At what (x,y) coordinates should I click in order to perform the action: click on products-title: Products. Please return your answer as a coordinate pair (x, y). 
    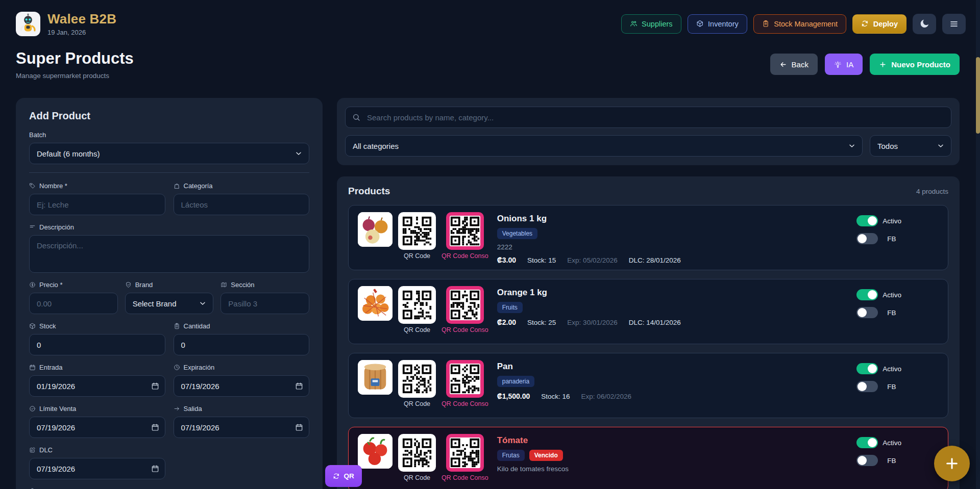
    Looking at the image, I should click on (369, 191).